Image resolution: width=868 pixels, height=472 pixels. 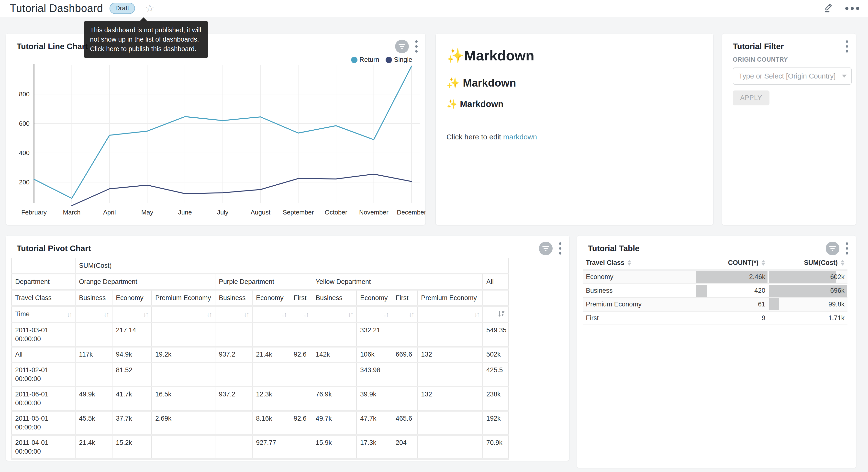 What do you see at coordinates (292, 266) in the screenshot?
I see `pivot-metric-cell: SUM(Cost)` at bounding box center [292, 266].